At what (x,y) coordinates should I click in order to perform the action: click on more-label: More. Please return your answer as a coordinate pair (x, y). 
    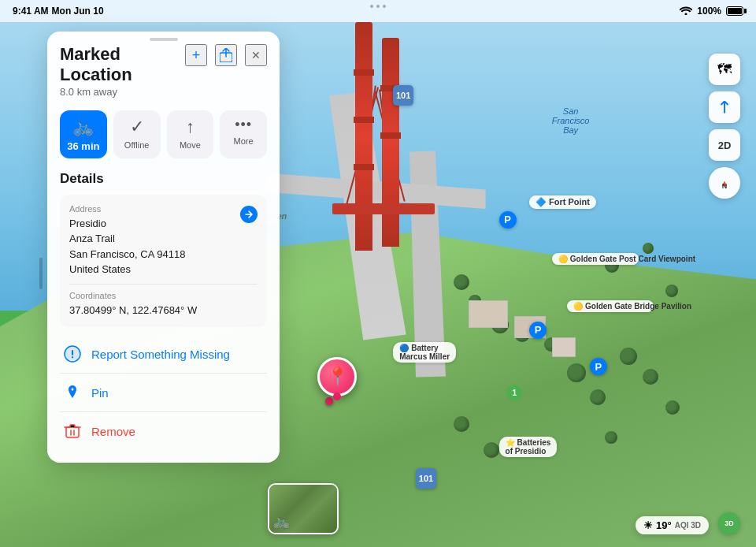
    Looking at the image, I should click on (244, 141).